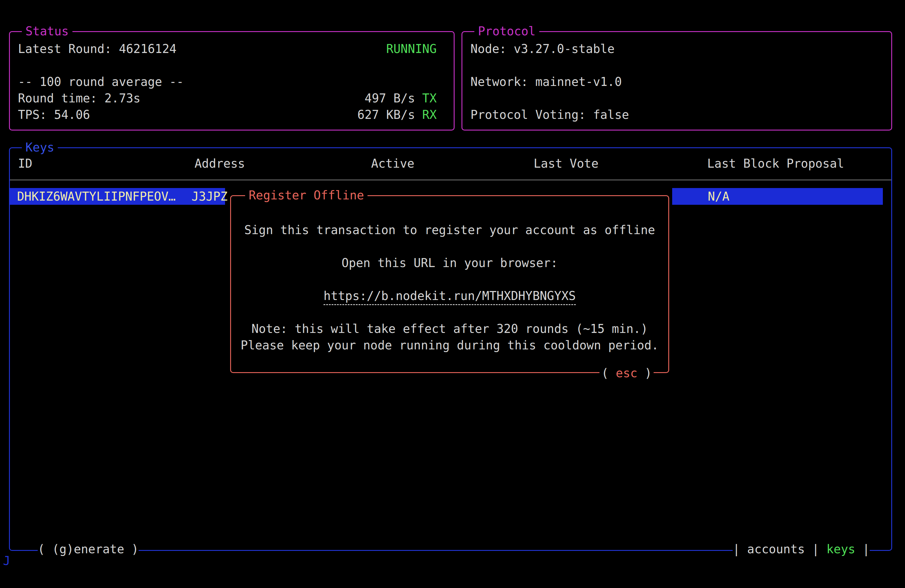  I want to click on node-state-badge: RUNNING, so click(411, 49).